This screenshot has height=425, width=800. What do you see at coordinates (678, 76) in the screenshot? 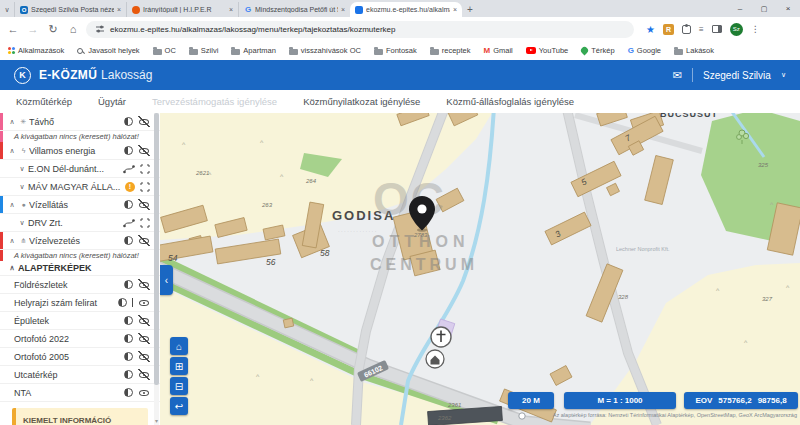
I see `messages-icon: ✉` at bounding box center [678, 76].